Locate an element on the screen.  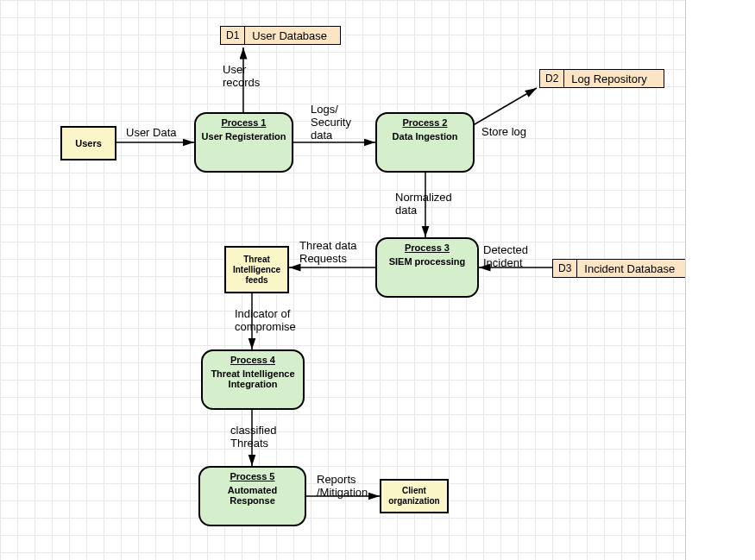
process-name: User Registeration is located at coordinates (243, 136).